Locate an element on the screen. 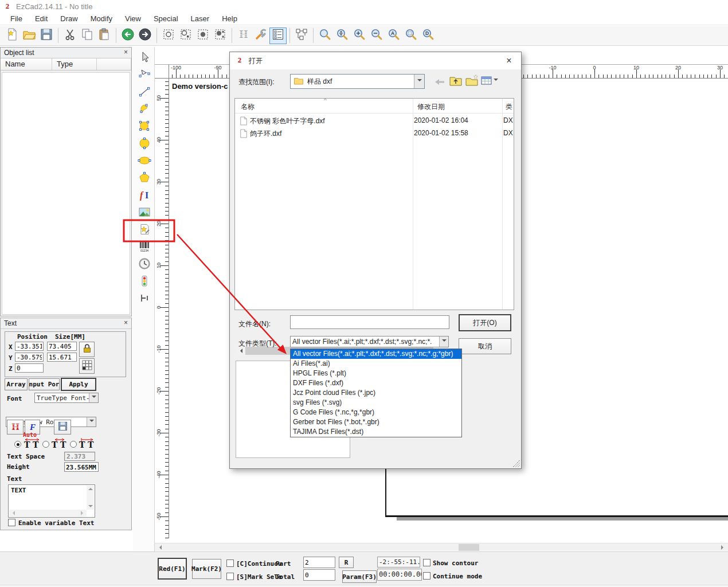  io-control-tool-button is located at coordinates (144, 282).